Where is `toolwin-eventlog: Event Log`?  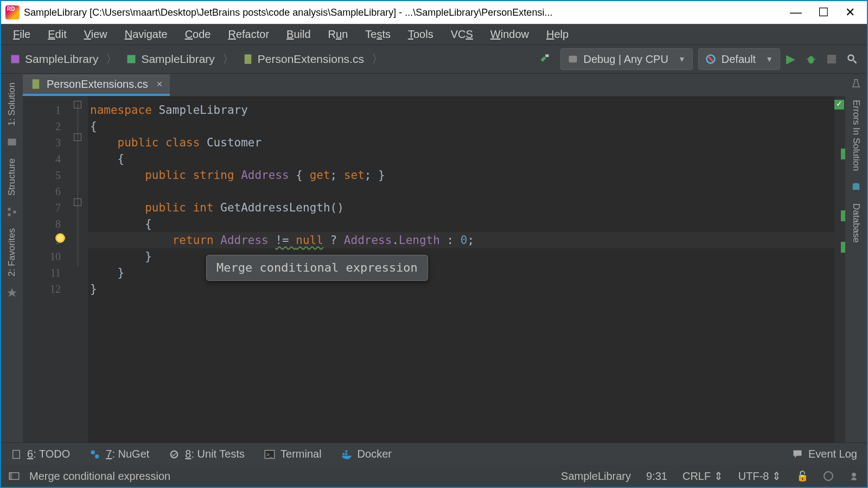
toolwin-eventlog: Event Log is located at coordinates (825, 454).